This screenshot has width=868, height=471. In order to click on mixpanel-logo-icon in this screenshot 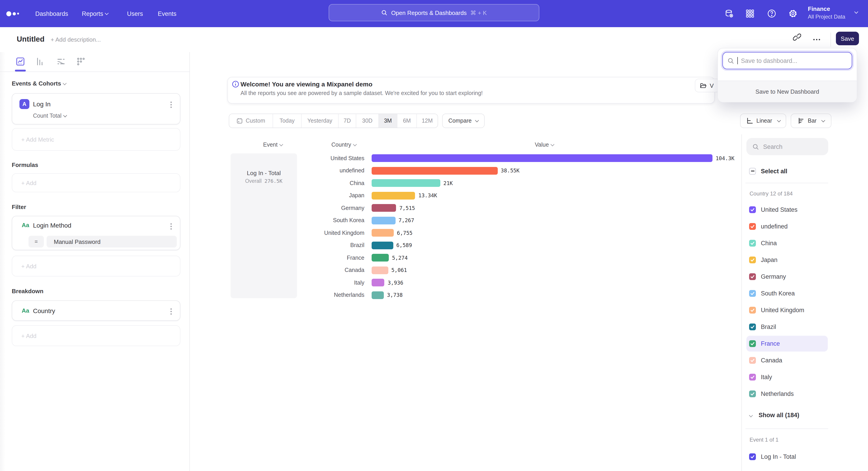, I will do `click(14, 13)`.